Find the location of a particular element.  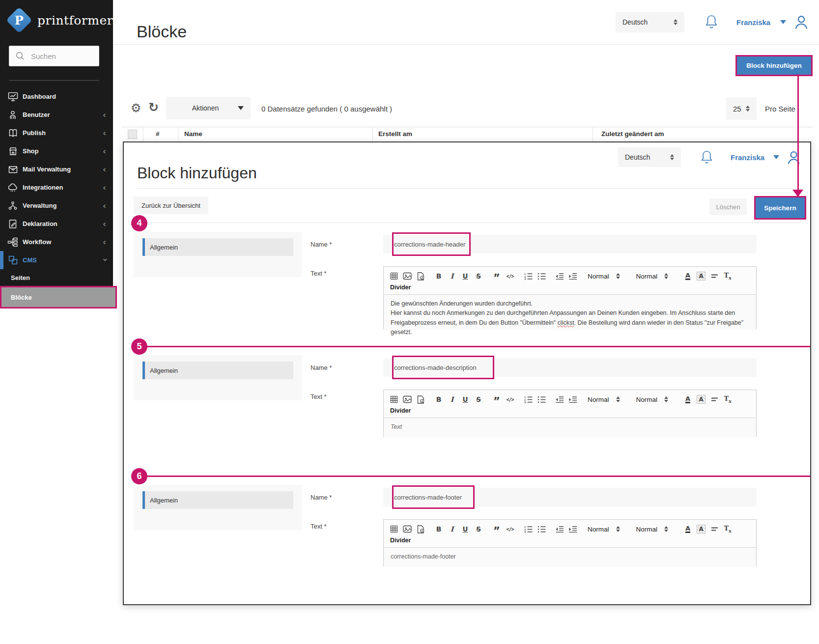

back-to-overview-button: Zurück zur Übersicht is located at coordinates (171, 205).